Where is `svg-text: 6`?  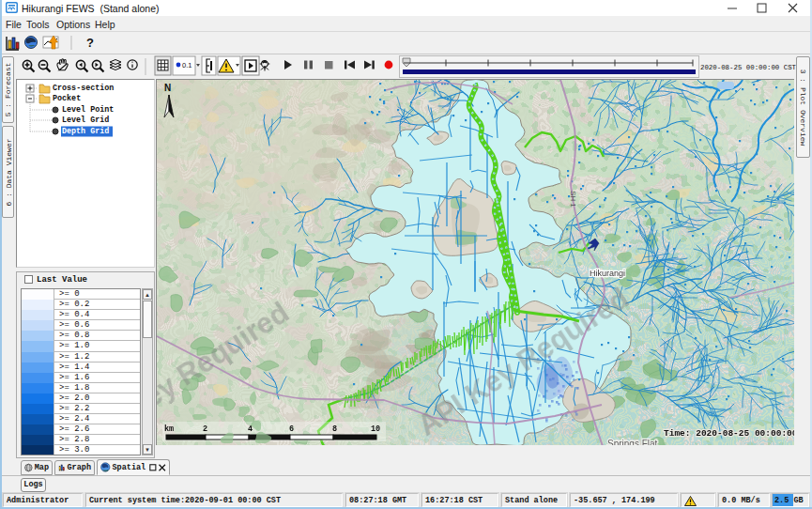 svg-text: 6 is located at coordinates (291, 429).